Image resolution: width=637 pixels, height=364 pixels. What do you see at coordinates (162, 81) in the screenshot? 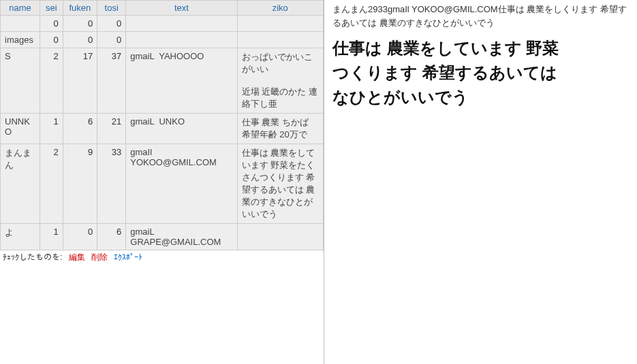
I see `table-row: S21737gmaiL YAHOOOOおっぱいでかいこがいい 近場 近畿のかた …` at bounding box center [162, 81].